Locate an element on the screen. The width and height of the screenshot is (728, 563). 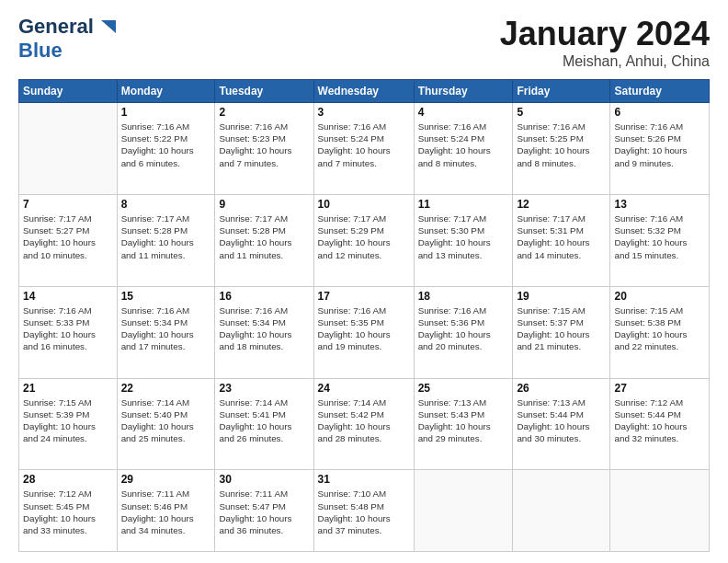
calendar-cell: 8Sunrise: 7:17 AMSunset: 5:28 PMDaylight… is located at coordinates (165, 240).